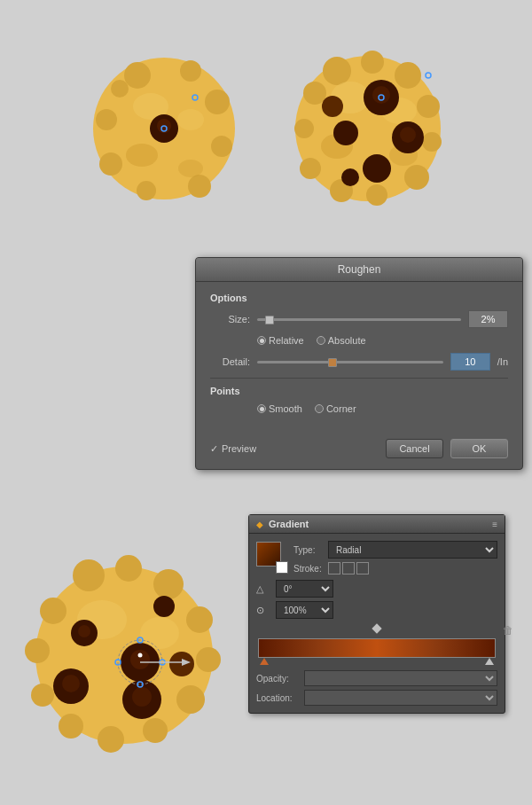 Image resolution: width=532 pixels, height=805 pixels. I want to click on angle-row: △ 0°, so click(377, 589).